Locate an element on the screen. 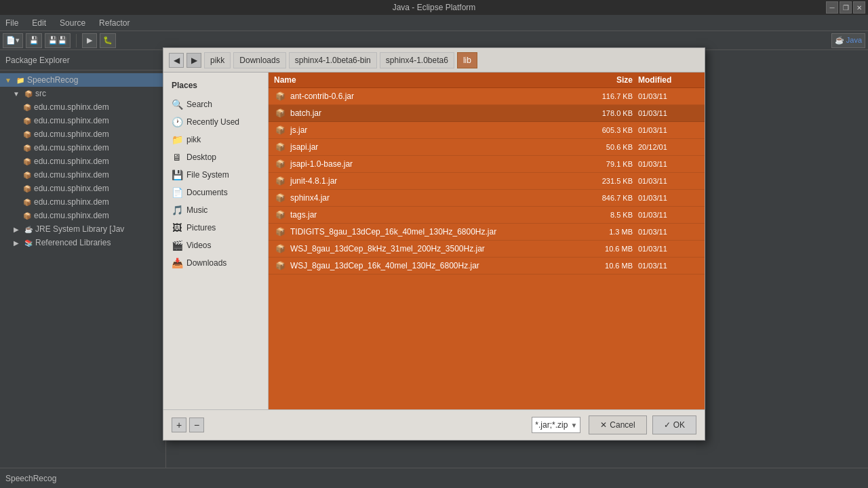  file-row: 📦 js.jar 605.3 KB 01/03/11 is located at coordinates (487, 130).